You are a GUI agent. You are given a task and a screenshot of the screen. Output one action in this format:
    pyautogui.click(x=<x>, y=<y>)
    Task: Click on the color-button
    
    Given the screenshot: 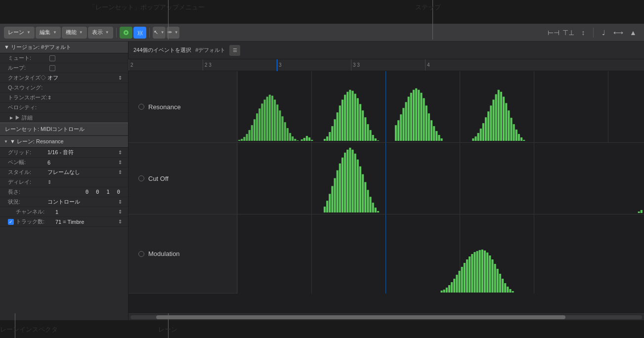 What is the action you would take?
    pyautogui.click(x=126, y=33)
    